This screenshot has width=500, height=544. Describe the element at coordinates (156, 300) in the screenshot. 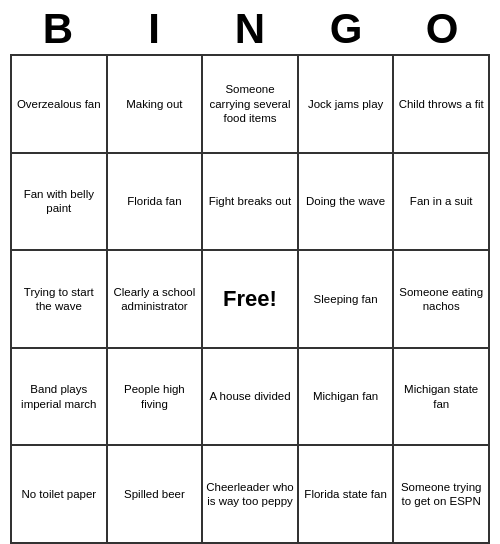

I see `bingo-cell: Clearly a school administrator` at that location.